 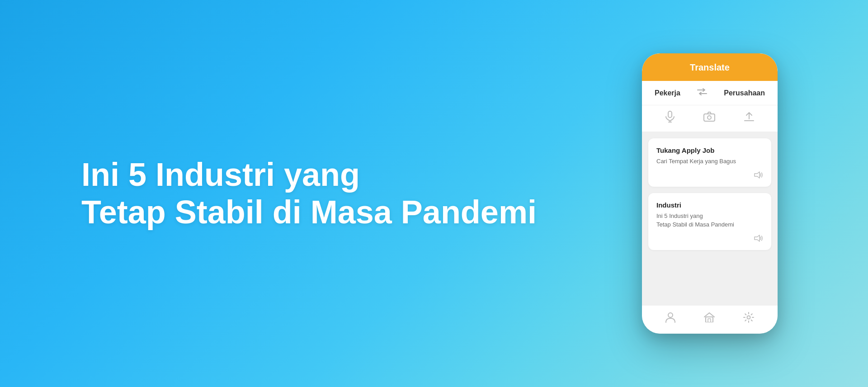 What do you see at coordinates (710, 67) in the screenshot?
I see `phone-app-title: Translate` at bounding box center [710, 67].